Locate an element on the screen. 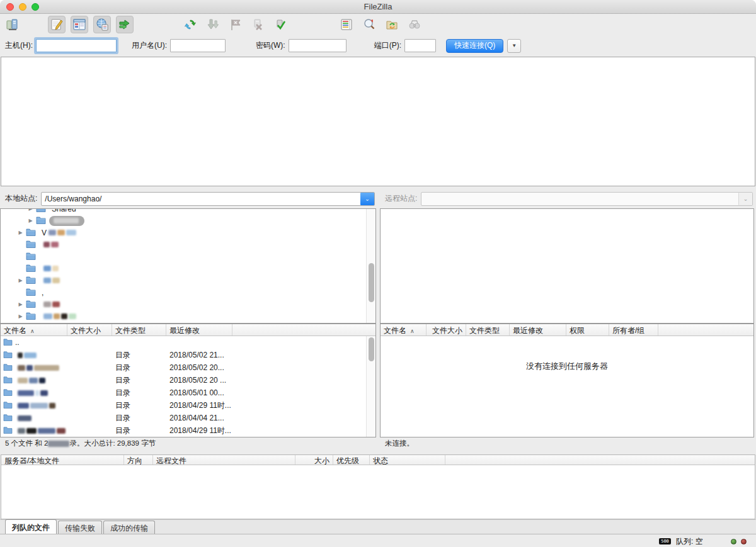  file-type: 目录 is located at coordinates (139, 431).